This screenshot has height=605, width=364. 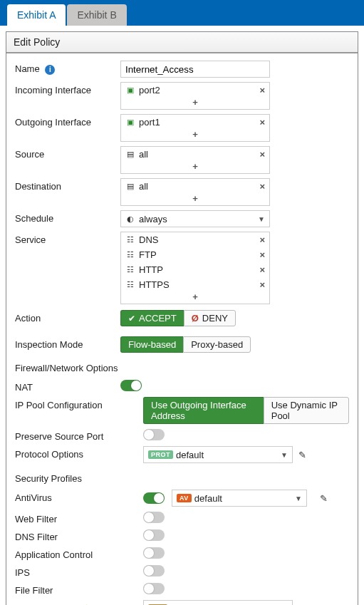 I want to click on label-inspection-mode: Inspection Mode, so click(x=68, y=343).